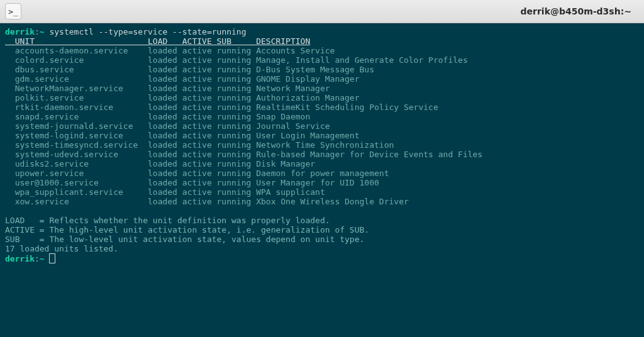 This screenshot has width=644, height=337. I want to click on command-text: systemctl --type=service --state=running, so click(147, 31).